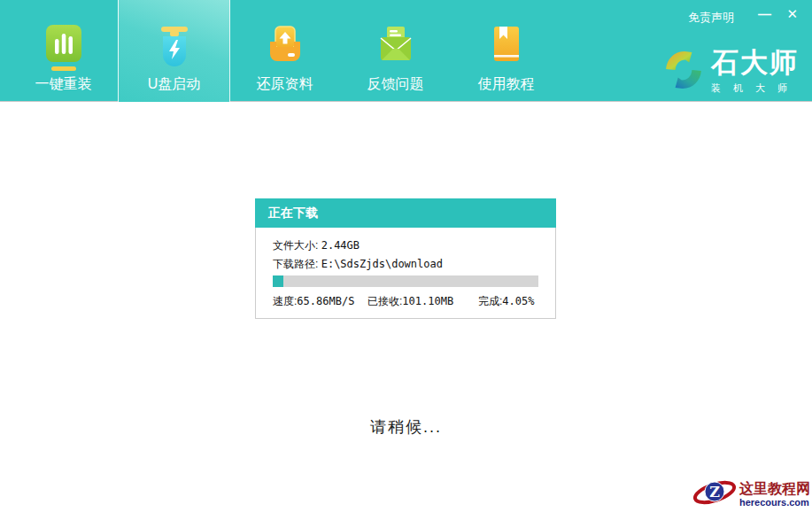 The height and width of the screenshot is (512, 812). Describe the element at coordinates (775, 489) in the screenshot. I see `watermark-site-name: 这里教程网` at that location.